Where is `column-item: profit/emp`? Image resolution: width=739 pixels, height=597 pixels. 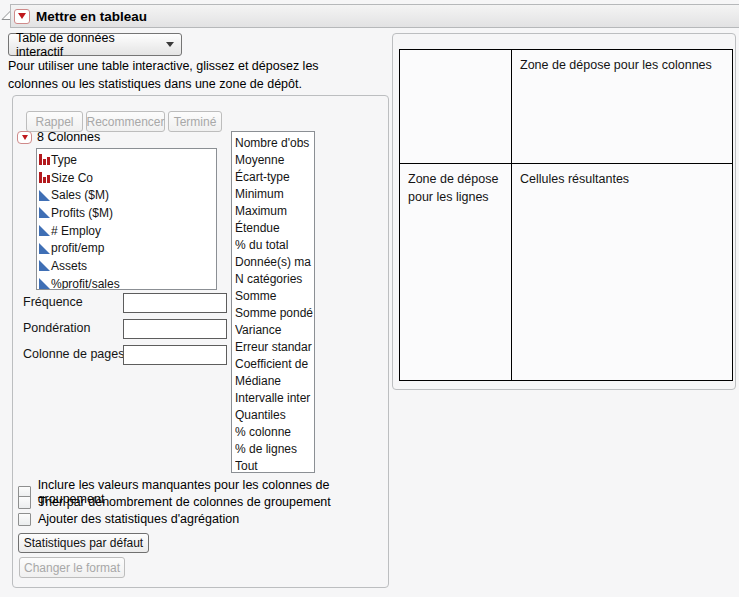 column-item: profit/emp is located at coordinates (126, 248).